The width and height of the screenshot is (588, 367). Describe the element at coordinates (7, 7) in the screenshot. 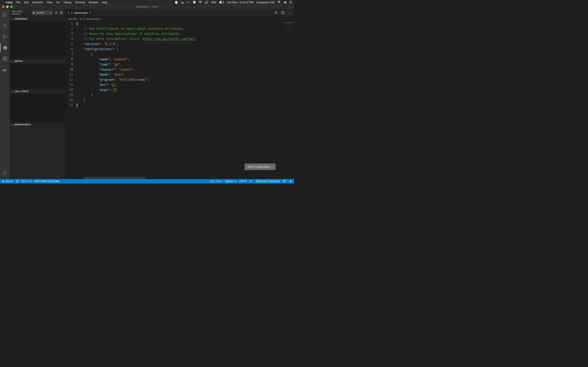

I see `minimize-window-button` at that location.